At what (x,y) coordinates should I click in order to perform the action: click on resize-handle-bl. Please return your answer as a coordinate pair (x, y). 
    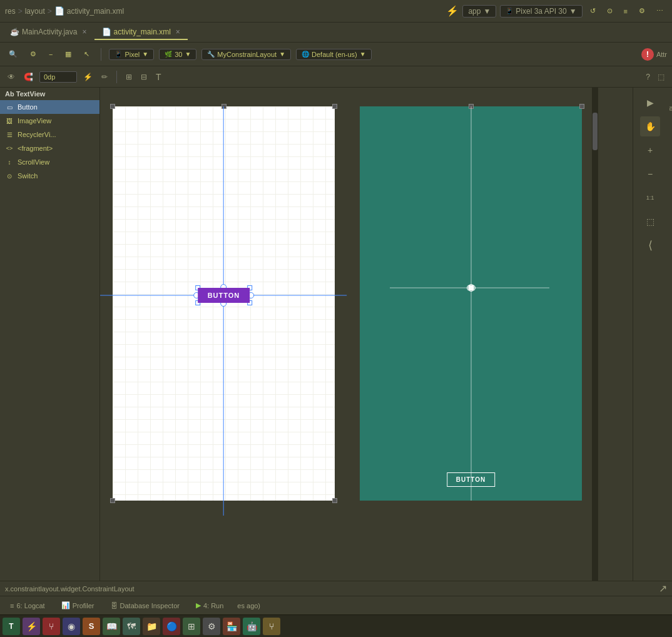
    Looking at the image, I should click on (113, 501).